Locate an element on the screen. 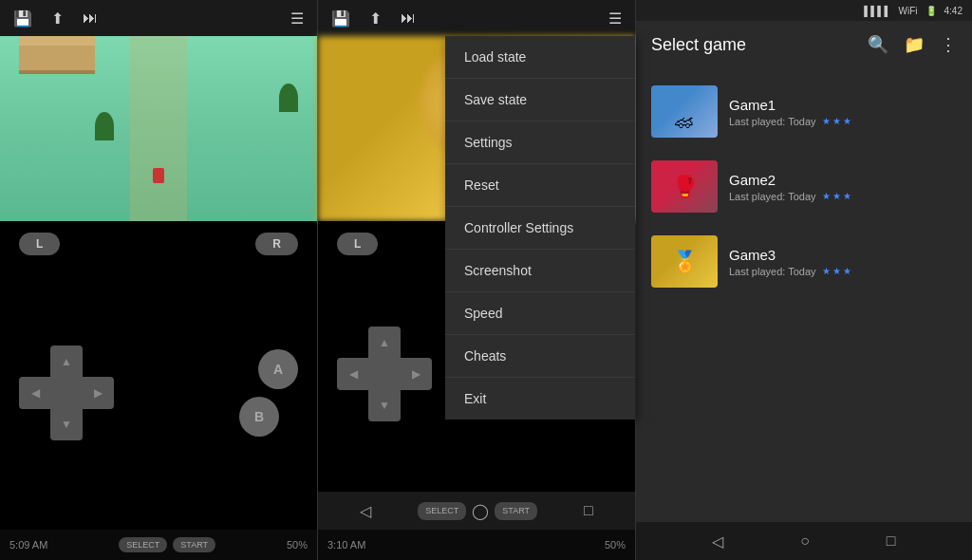 This screenshot has width=972, height=560. time-display-2: 3:10 AM is located at coordinates (346, 545).